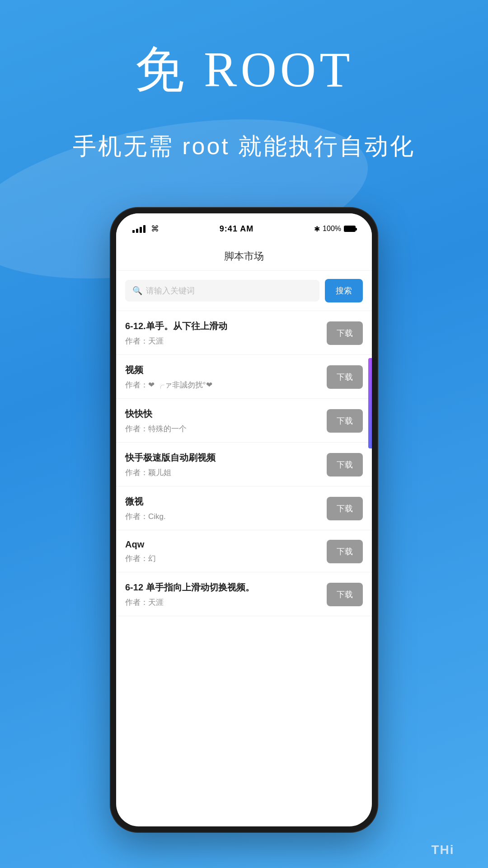 The width and height of the screenshot is (488, 868). What do you see at coordinates (226, 458) in the screenshot?
I see `script-name: 快手极速版自动刷视频` at bounding box center [226, 458].